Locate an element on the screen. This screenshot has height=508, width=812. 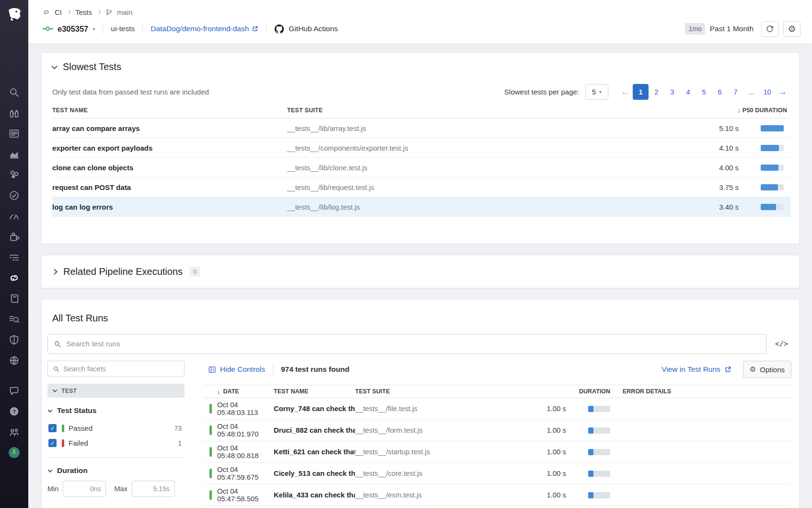
facet-test-status: Test Status is located at coordinates (116, 411).